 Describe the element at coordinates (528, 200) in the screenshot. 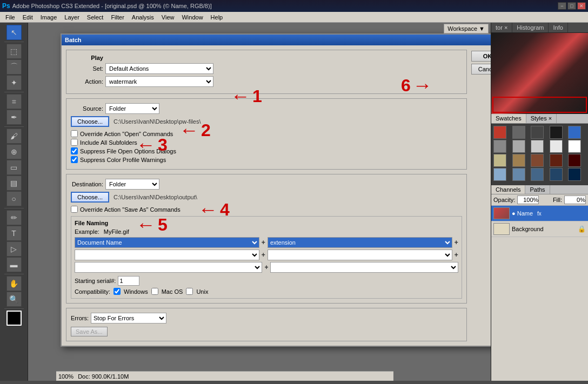

I see `opacity-input` at that location.